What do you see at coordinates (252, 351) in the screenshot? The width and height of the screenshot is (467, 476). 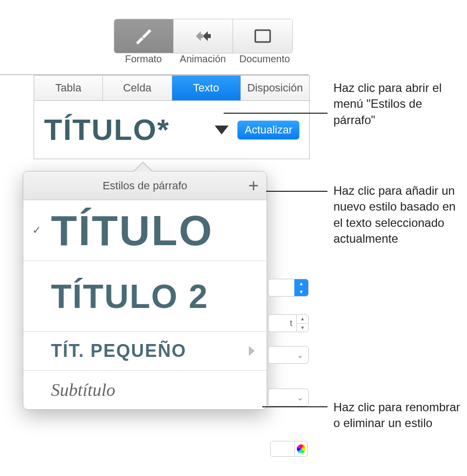 I see `chevron-right-icon` at bounding box center [252, 351].